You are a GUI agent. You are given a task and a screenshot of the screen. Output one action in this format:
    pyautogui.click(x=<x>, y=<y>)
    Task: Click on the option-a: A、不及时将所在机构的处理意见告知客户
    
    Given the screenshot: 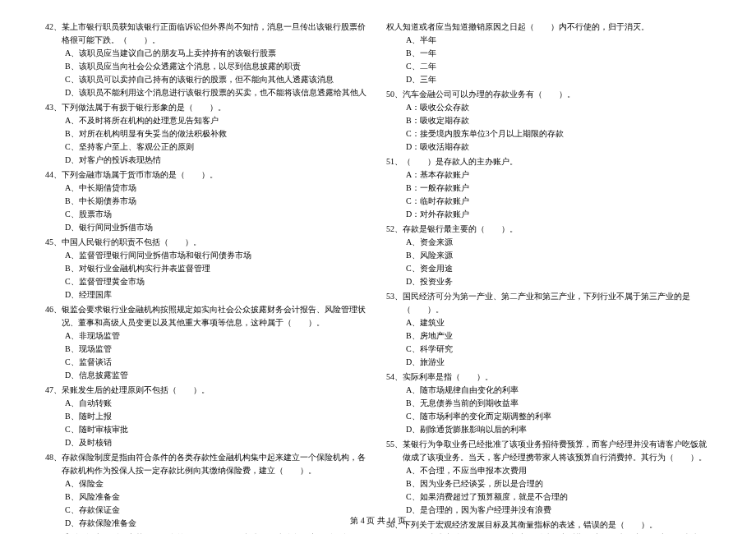 What is the action you would take?
    pyautogui.click(x=207, y=121)
    